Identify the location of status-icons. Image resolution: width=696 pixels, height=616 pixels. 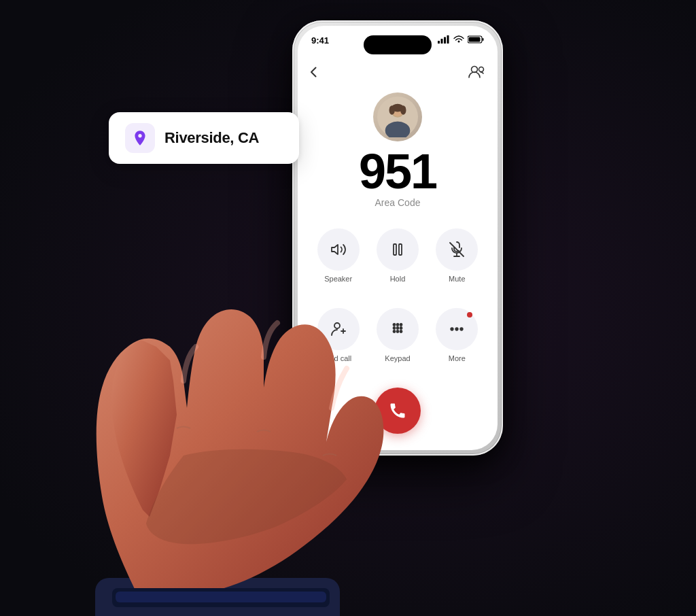
(461, 39).